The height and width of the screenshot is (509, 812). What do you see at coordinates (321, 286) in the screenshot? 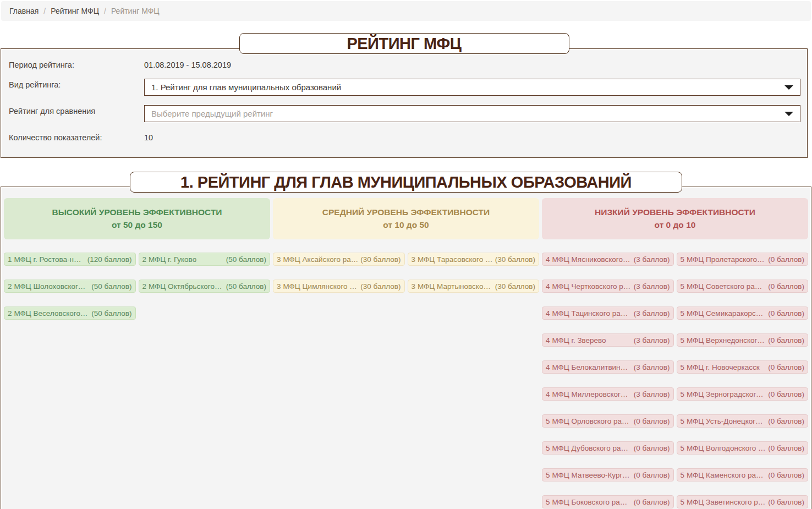
I see `rating-item-name: МФЦ Цимлянского района` at bounding box center [321, 286].